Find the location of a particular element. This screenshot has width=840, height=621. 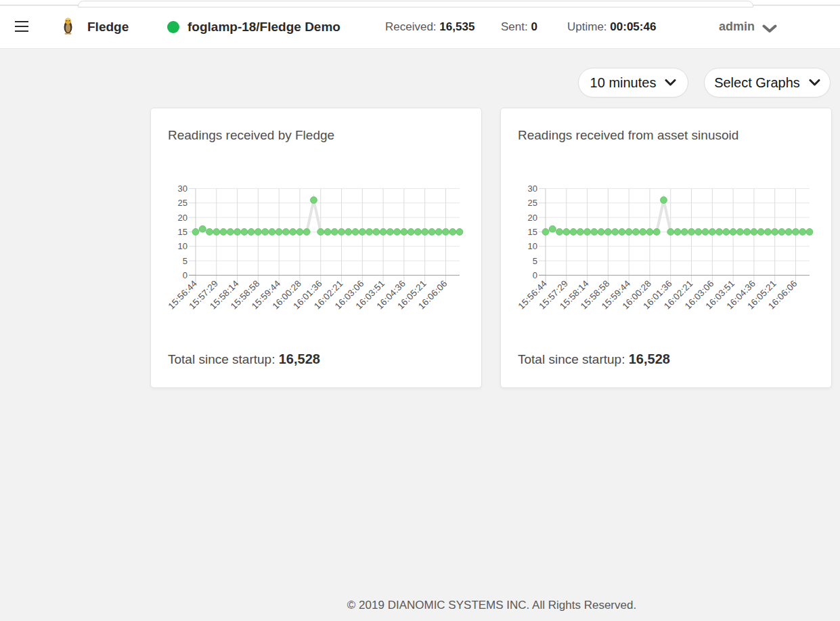

time-window-dropdown: 10 minutes is located at coordinates (634, 83).